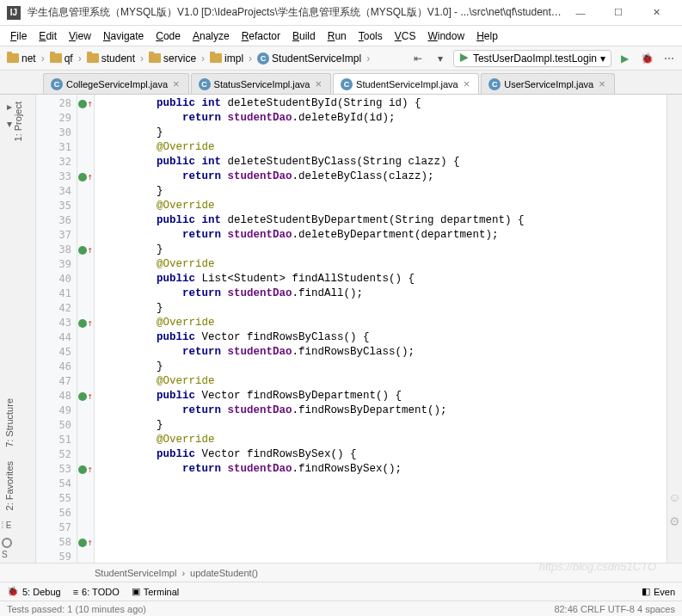 The image size is (682, 616). I want to click on code-line: public int deleteStudentByDepartment(Str…, so click(385, 220).